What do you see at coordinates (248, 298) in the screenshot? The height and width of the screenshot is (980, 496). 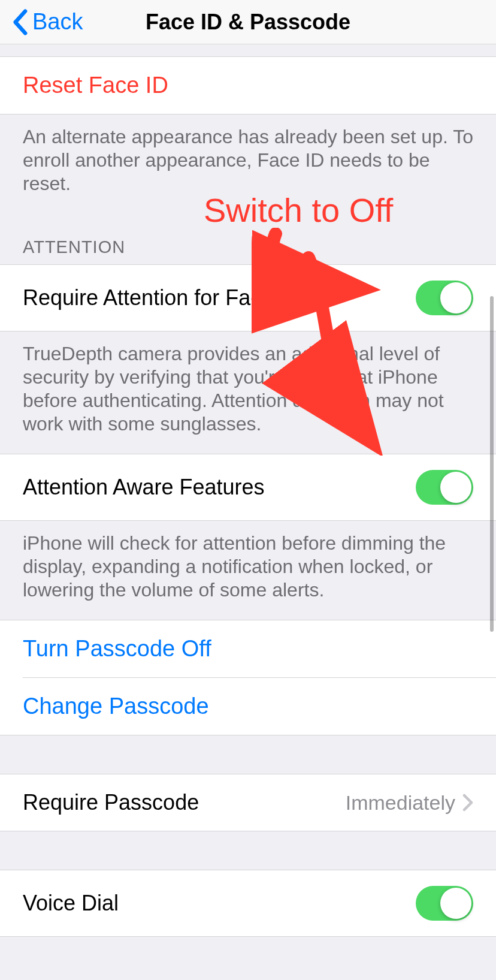 I see `require-attention-row: Require Attention for Face ID` at bounding box center [248, 298].